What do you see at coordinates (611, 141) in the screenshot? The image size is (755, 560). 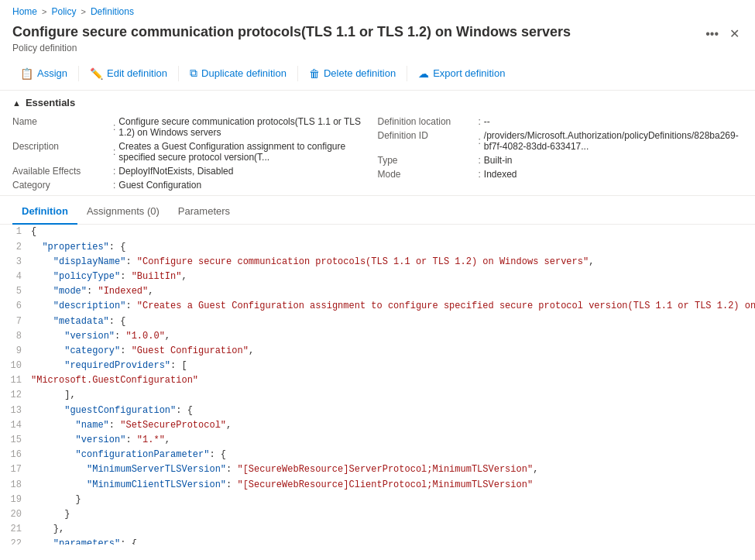 I see `defid-value: /providers/Microsoft.Authorization/polic…` at bounding box center [611, 141].